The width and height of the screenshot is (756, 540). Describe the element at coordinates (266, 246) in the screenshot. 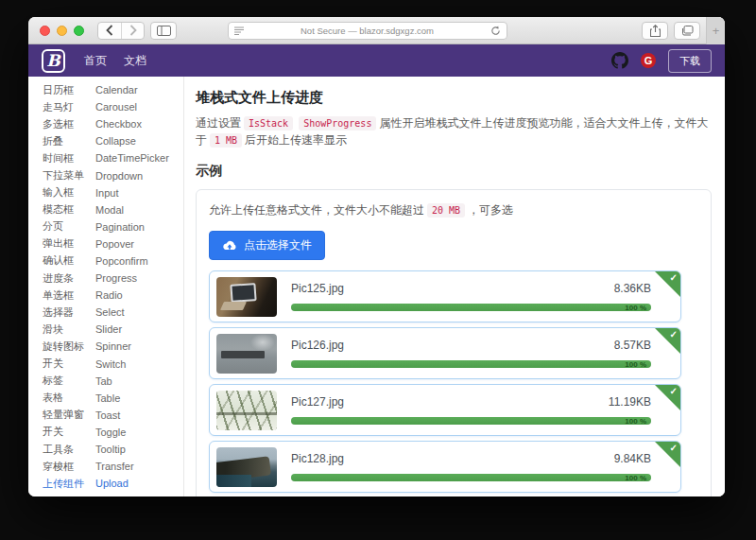

I see `select-files-button: 点击选择文件` at that location.